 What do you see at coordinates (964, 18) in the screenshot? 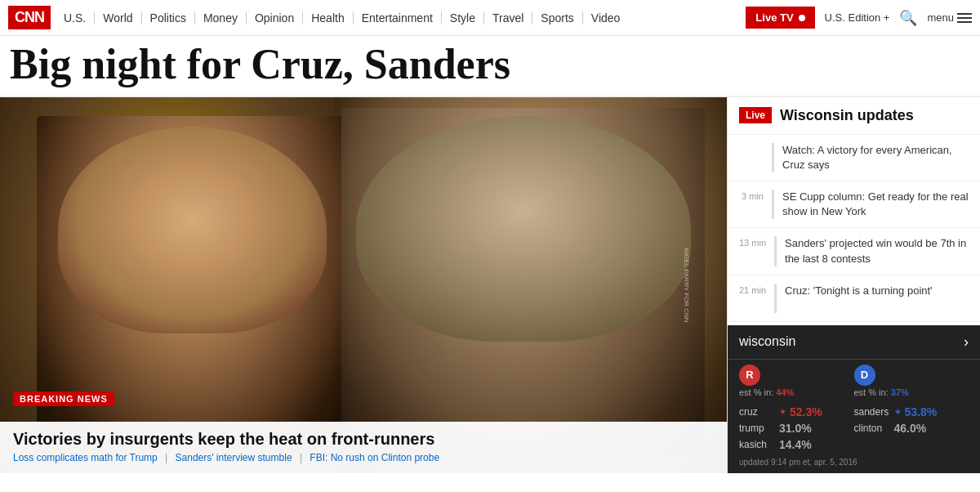
I see `hamburger-icon` at bounding box center [964, 18].